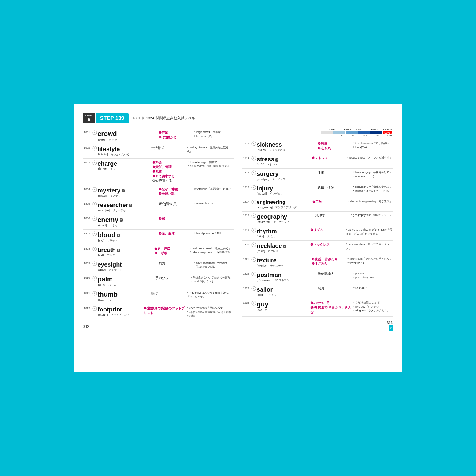 Image resolution: width=476 pixels, height=476 pixels. What do you see at coordinates (332, 308) in the screenshot?
I see `word-definitions: ❶のやつ、男❷(複数形で)きみたち、みんな` at bounding box center [332, 308].